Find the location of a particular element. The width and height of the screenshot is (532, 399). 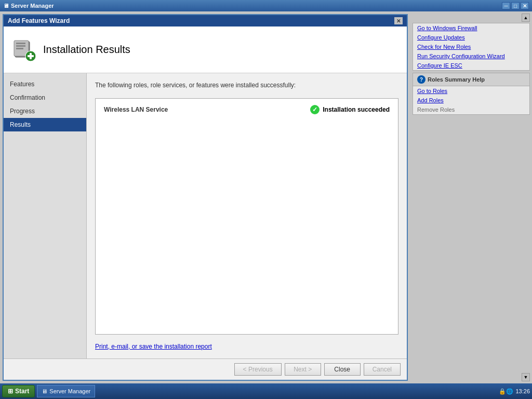

wizard-header: Installation Results is located at coordinates (205, 50).